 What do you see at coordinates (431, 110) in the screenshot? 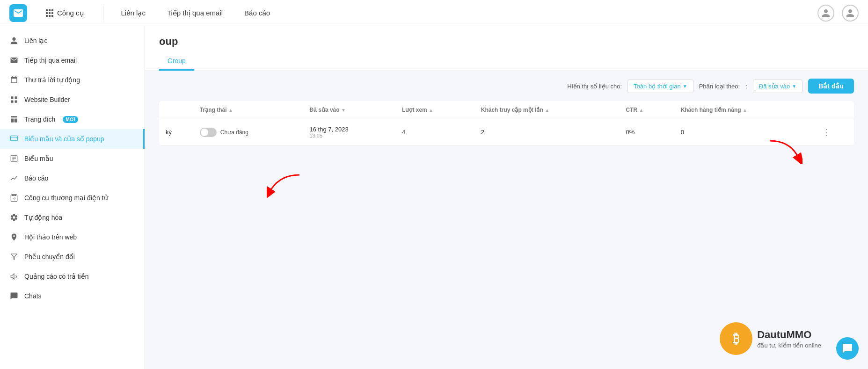
I see `sort-icon-views: ▲` at bounding box center [431, 110].